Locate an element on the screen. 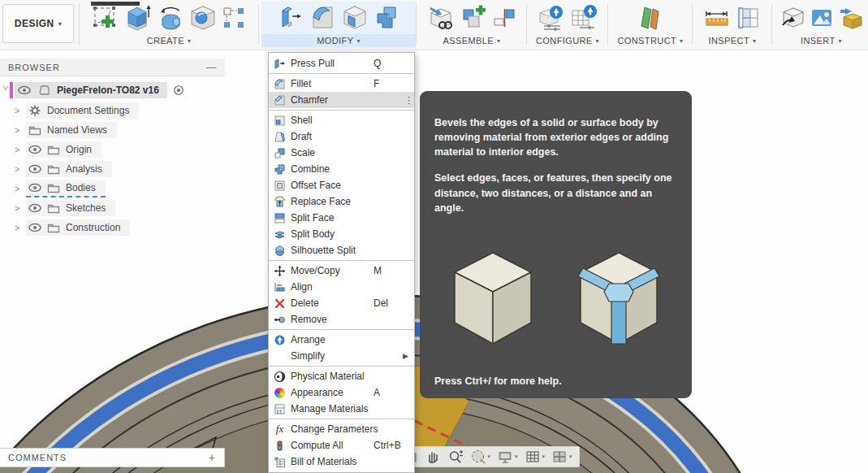  silhouette-split-icon is located at coordinates (279, 250).